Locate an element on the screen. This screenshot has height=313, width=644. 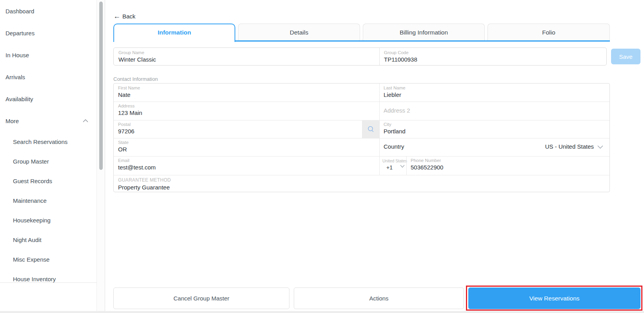
back-link: ←Back is located at coordinates (124, 16).